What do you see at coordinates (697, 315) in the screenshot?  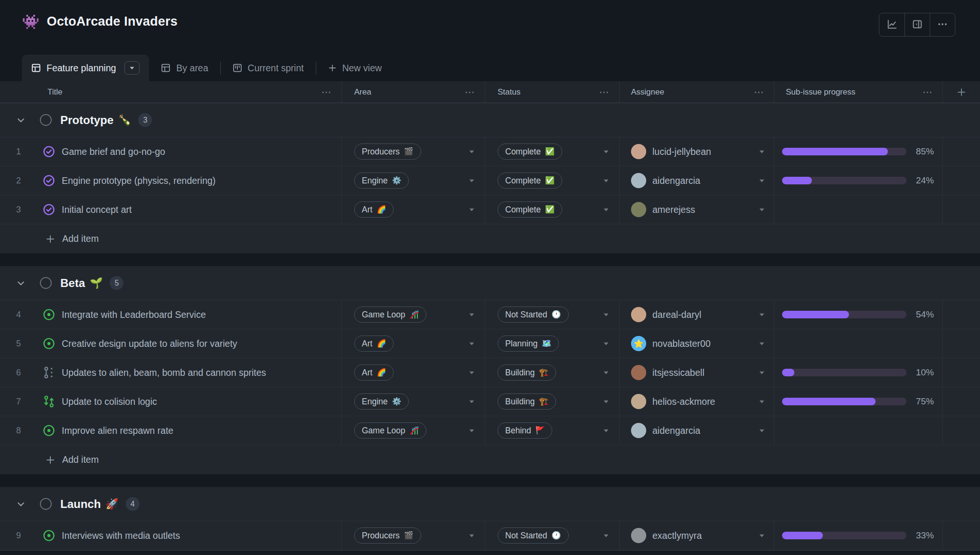 I see `assignee-cell: dareal-daryl` at bounding box center [697, 315].